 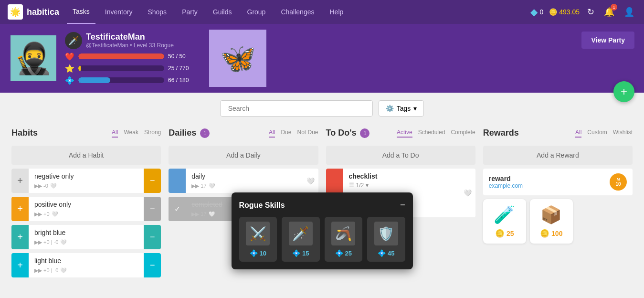 I want to click on add-daily-card: Add a Daily, so click(x=243, y=155).